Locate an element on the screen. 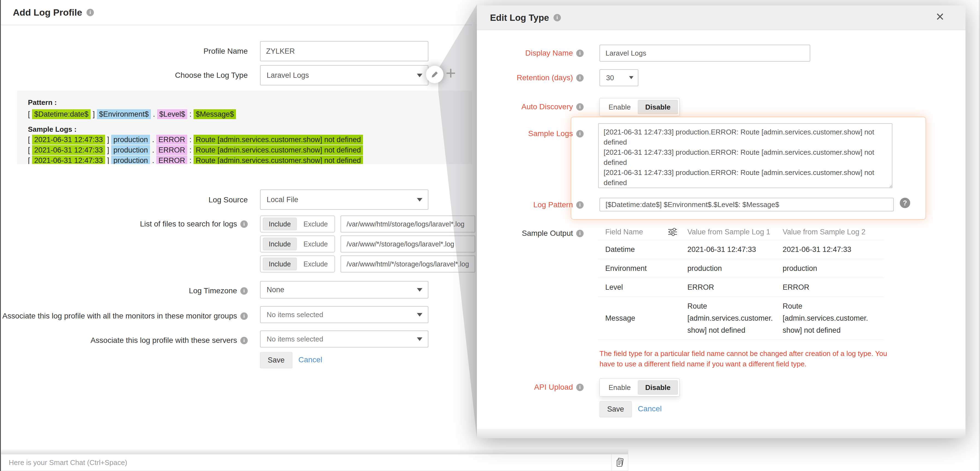  retention-select: 30 is located at coordinates (619, 78).